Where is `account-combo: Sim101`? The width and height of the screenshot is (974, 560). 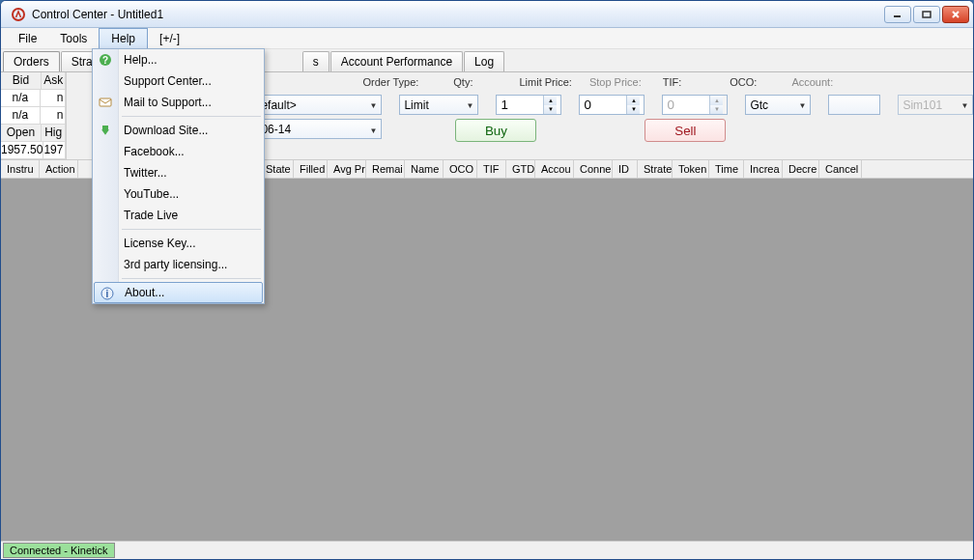
account-combo: Sim101 is located at coordinates (935, 104).